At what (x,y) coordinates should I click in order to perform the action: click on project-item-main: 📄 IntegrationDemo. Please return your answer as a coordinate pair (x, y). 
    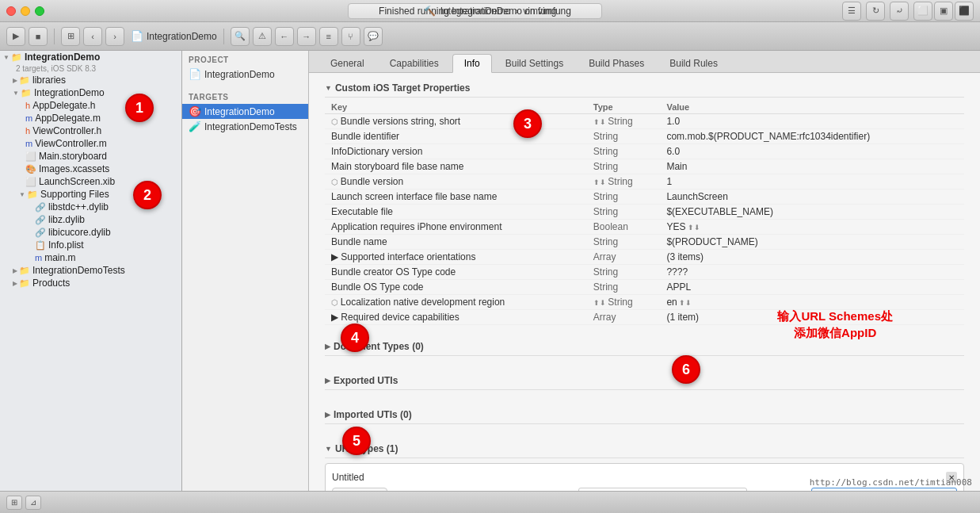
    Looking at the image, I should click on (246, 75).